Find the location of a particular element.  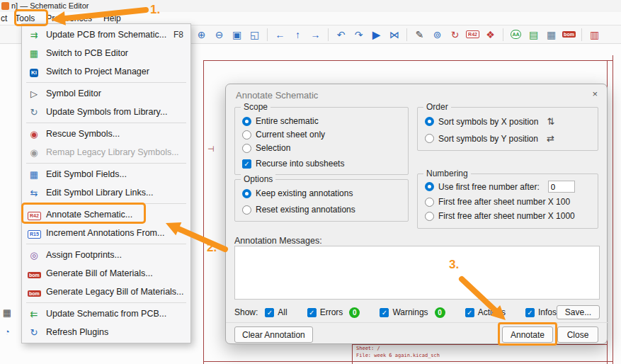

schematic-setup-icon: ✎ is located at coordinates (419, 35).